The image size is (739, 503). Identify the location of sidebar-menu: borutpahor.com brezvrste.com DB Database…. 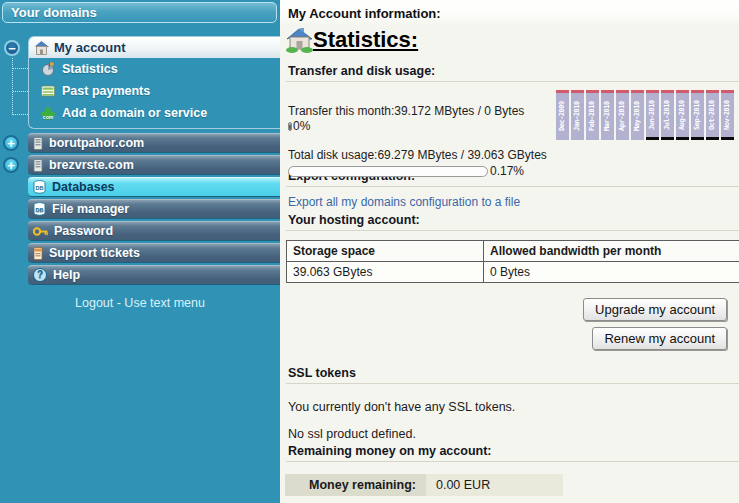
(154, 210).